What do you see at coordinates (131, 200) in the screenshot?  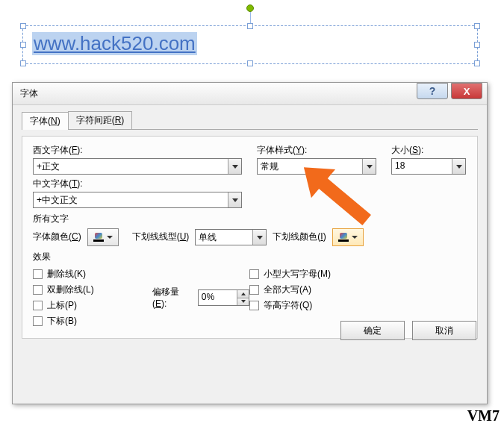 I see `asian-font-value: +中文正文` at bounding box center [131, 200].